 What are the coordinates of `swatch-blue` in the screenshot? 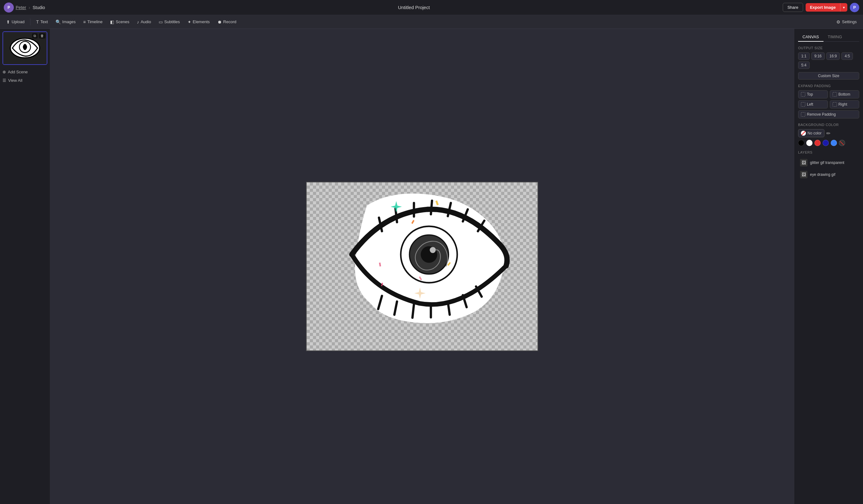 It's located at (834, 143).